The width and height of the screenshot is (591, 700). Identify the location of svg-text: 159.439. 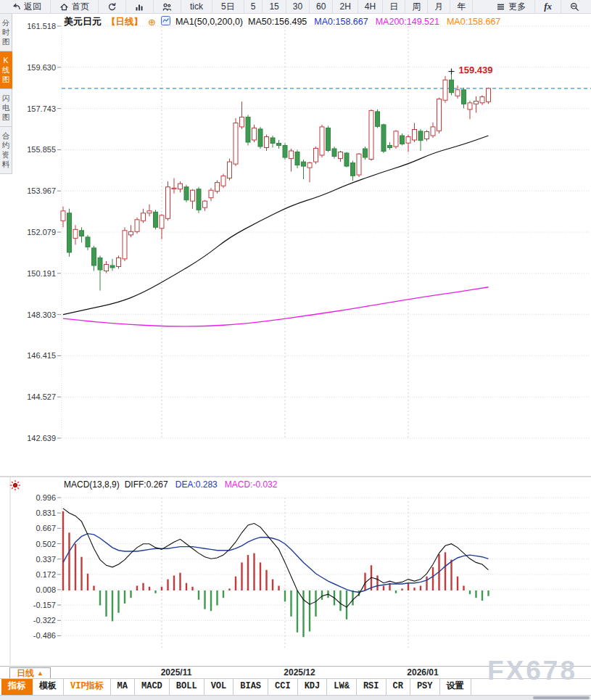
(476, 70).